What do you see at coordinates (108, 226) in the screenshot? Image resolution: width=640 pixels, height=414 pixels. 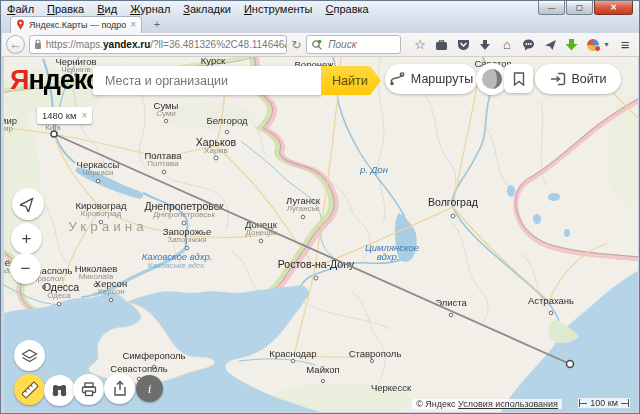 I see `map-label-ukraine: Украина` at bounding box center [108, 226].